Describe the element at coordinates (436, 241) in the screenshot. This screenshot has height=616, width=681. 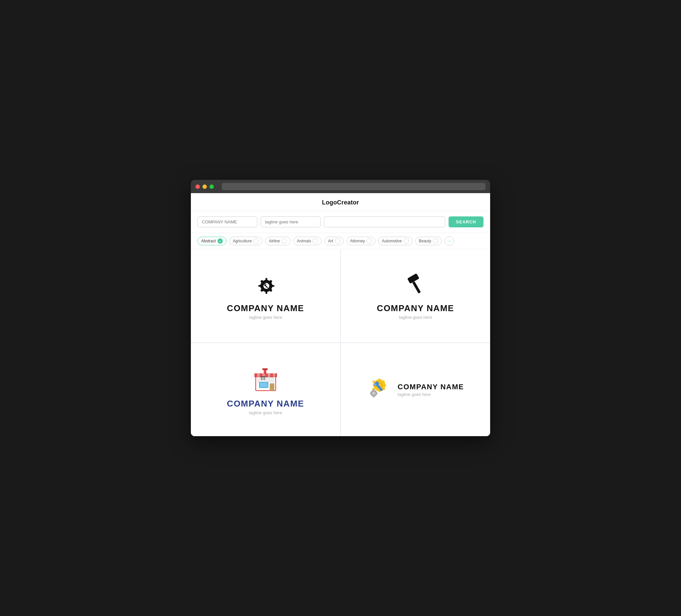
I see `filter-beauty-check` at that location.